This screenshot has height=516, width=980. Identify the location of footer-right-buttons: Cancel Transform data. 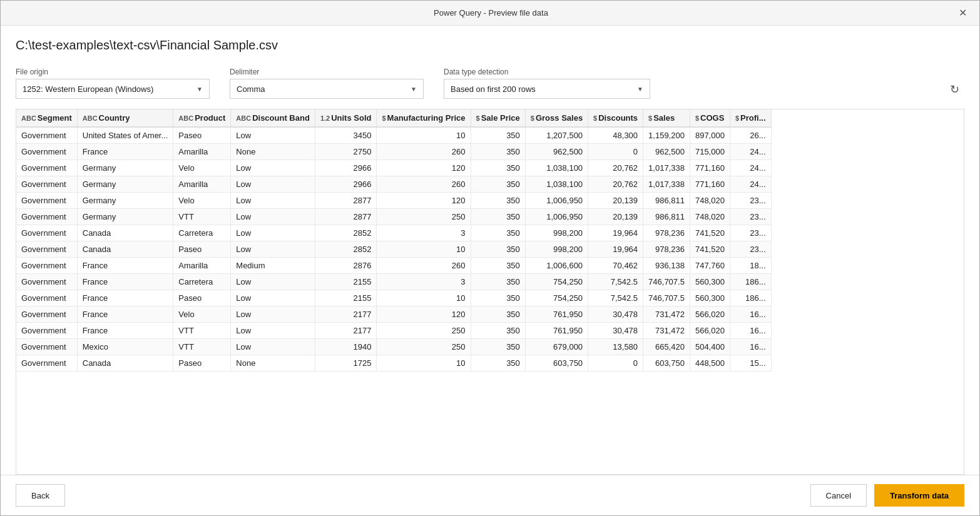
(887, 495).